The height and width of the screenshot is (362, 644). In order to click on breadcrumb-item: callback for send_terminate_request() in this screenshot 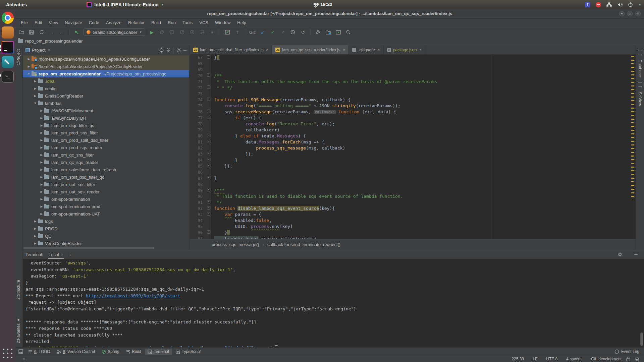, I will do `click(304, 245)`.